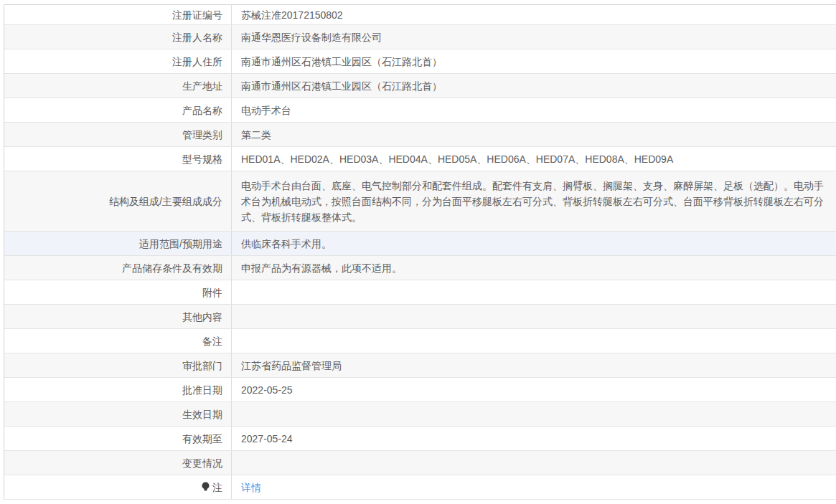 The width and height of the screenshot is (836, 504). I want to click on row-label: 生产地址, so click(118, 86).